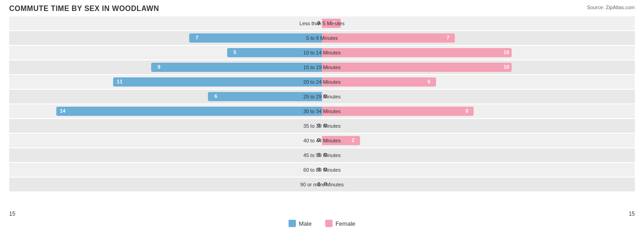 The height and width of the screenshot is (239, 644). I want to click on female-value: 7, so click(448, 38).